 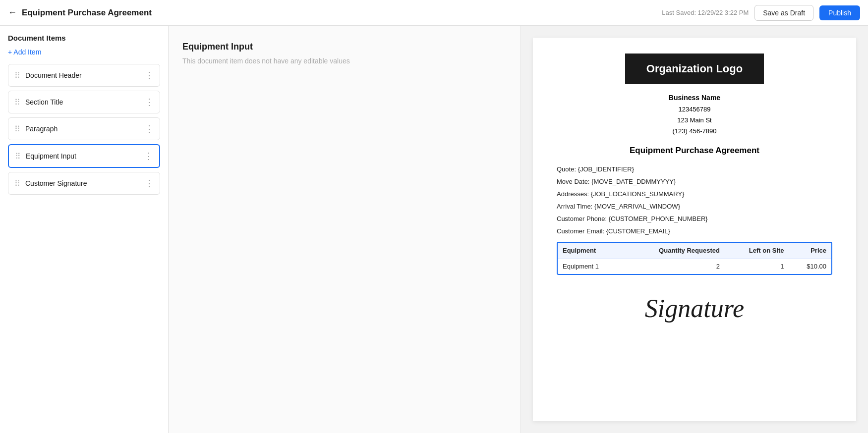 I want to click on publish-button: Publish, so click(x=840, y=13).